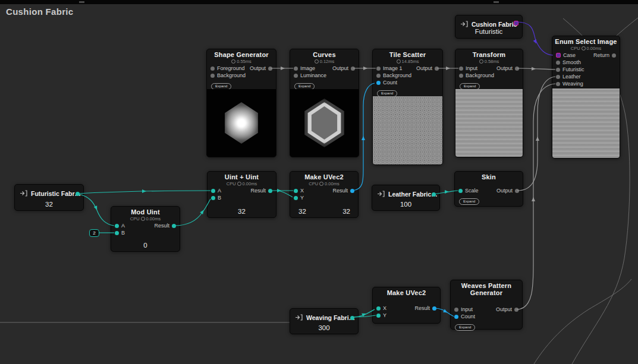 The height and width of the screenshot is (364, 638). Describe the element at coordinates (572, 62) in the screenshot. I see `port-label: Smooth` at that location.